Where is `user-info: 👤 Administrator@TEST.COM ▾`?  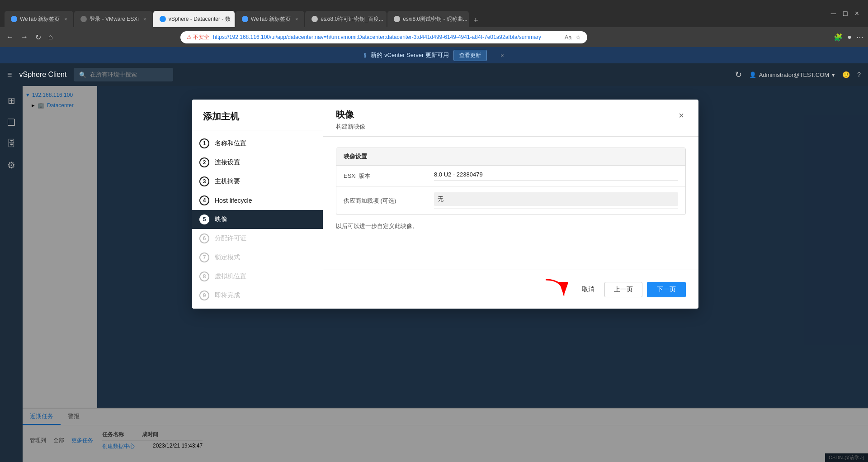
user-info: 👤 Administrator@TEST.COM ▾ is located at coordinates (792, 75).